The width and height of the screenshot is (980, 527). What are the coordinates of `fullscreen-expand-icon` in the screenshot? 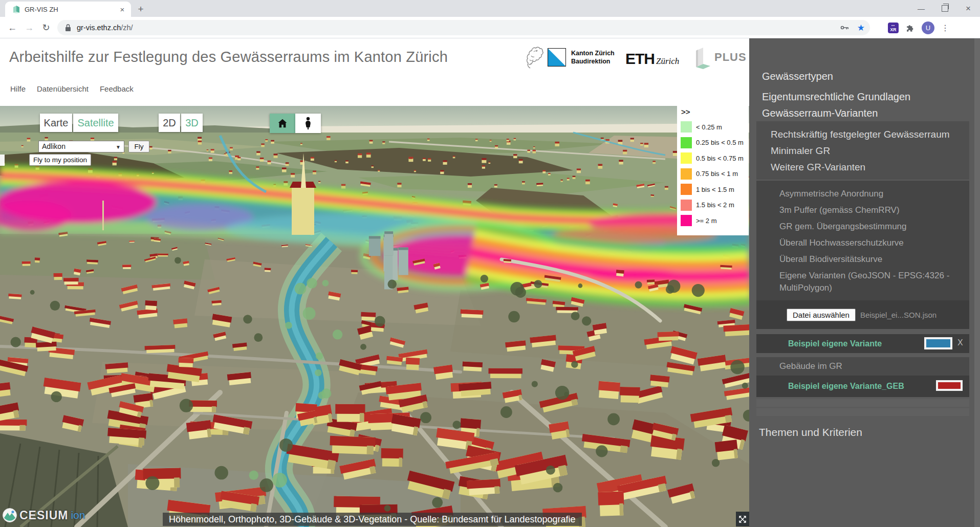 It's located at (743, 519).